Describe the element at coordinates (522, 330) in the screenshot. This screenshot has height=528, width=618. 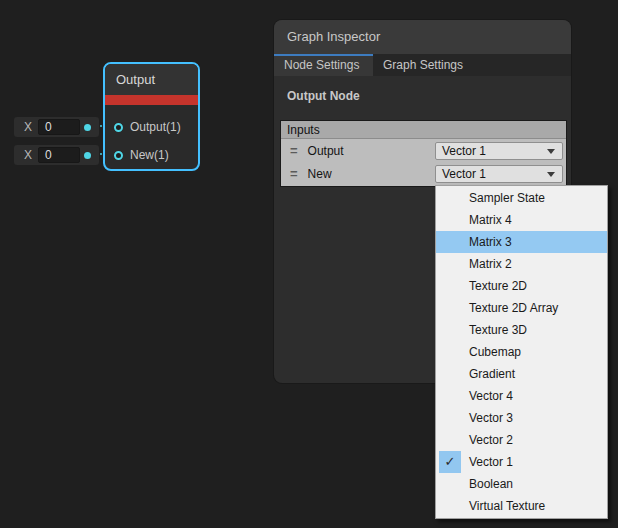
I see `menu-item-texture-3d: Texture 3D` at that location.